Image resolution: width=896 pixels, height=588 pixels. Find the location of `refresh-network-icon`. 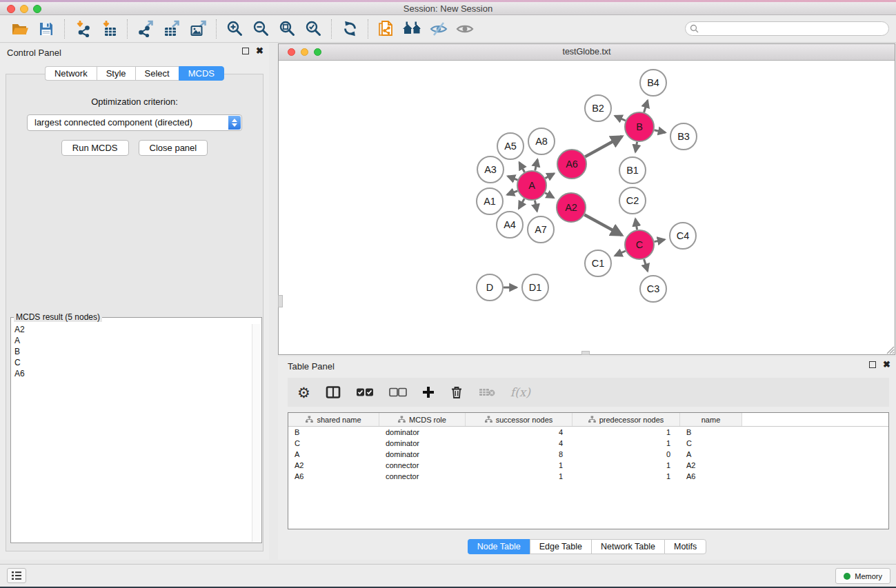

refresh-network-icon is located at coordinates (350, 29).